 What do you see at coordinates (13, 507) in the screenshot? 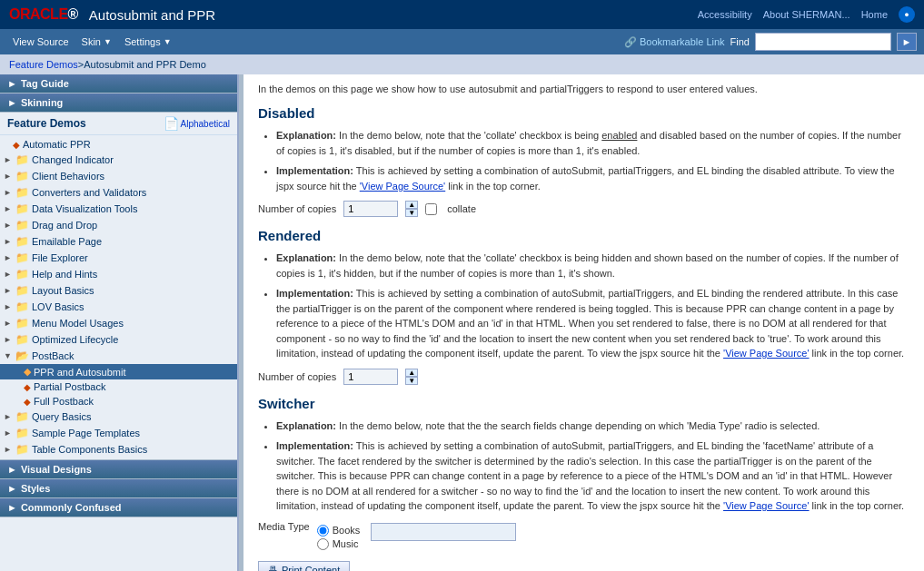
I see `commonly-confused-arrow: ►` at bounding box center [13, 507].